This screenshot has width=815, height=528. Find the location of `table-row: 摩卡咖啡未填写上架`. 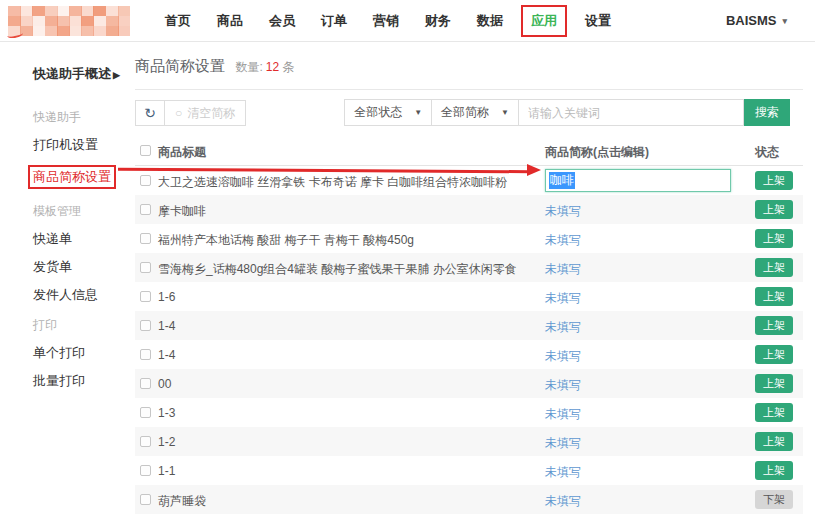

table-row: 摩卡咖啡未填写上架 is located at coordinates (469, 210).